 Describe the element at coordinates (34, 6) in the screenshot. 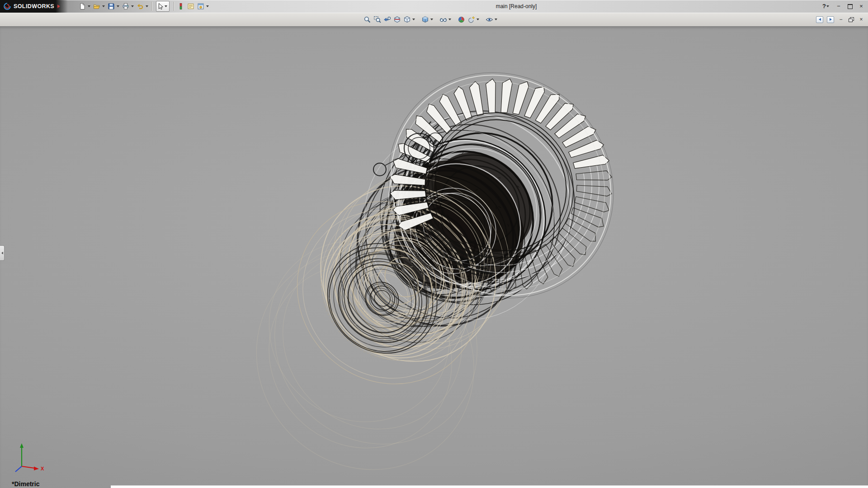

I see `app-brand: SOLIDWORKS` at that location.